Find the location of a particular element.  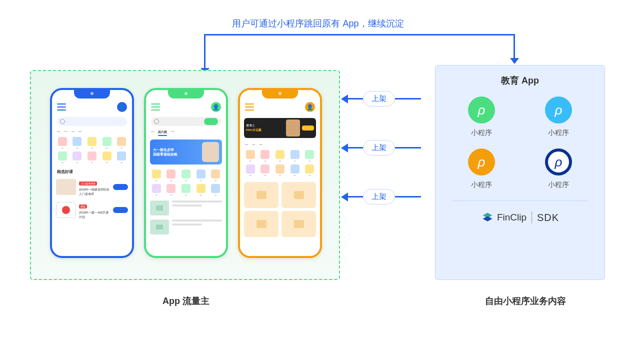

promo-banner: 大一新生必学 四级零基础攻略 is located at coordinates (186, 152).